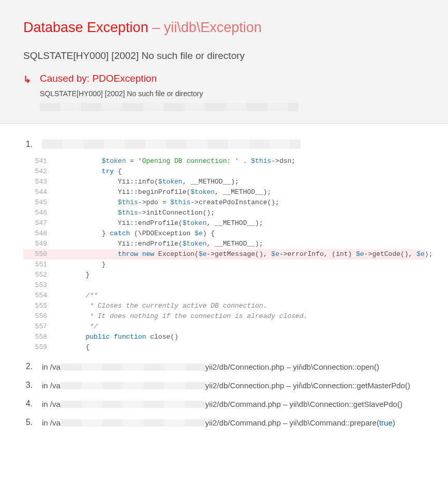  Describe the element at coordinates (38, 192) in the screenshot. I see `line-number: 544` at that location.